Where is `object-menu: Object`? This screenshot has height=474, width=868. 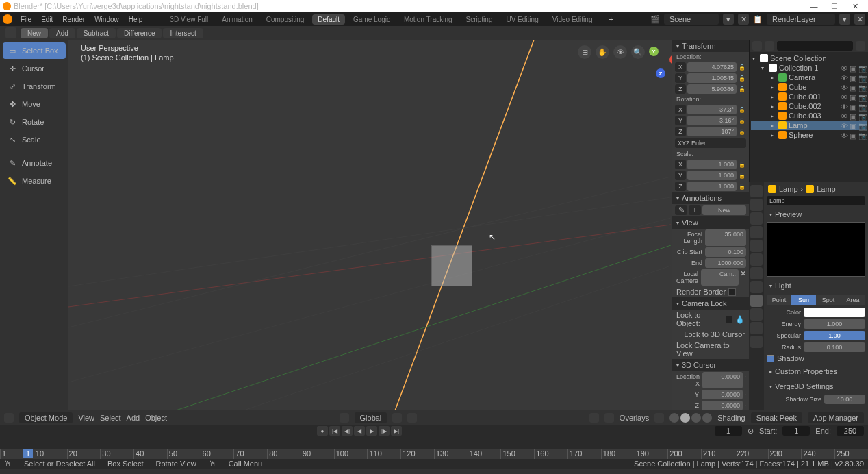
object-menu: Object is located at coordinates (156, 418).